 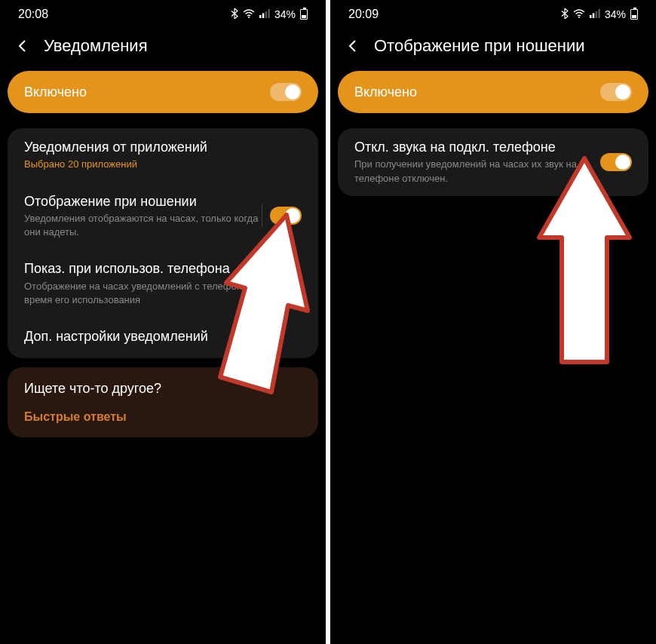 What do you see at coordinates (163, 155) in the screenshot?
I see `setting-app-notifications: Уведомления от приложений Выбрано 20 при…` at bounding box center [163, 155].